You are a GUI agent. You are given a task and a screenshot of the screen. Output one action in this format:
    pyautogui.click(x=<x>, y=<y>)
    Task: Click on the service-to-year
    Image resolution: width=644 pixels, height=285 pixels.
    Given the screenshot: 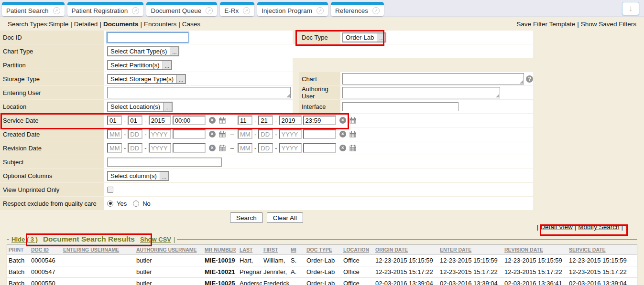 What is the action you would take?
    pyautogui.click(x=291, y=120)
    